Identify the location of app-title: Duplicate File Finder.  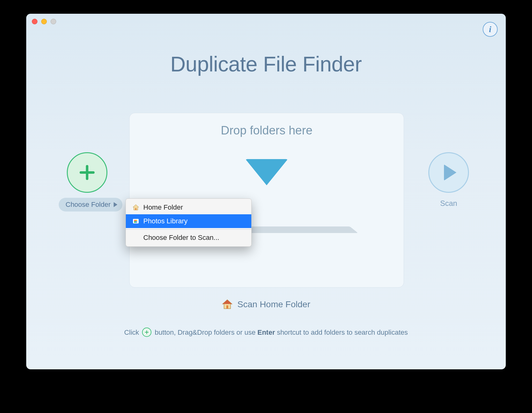
(266, 64).